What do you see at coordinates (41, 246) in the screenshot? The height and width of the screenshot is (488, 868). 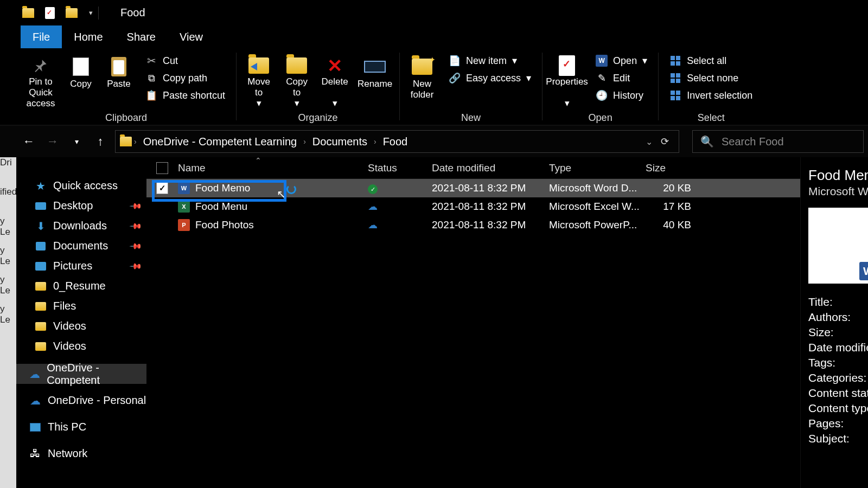 I see `documents-icon` at bounding box center [41, 246].